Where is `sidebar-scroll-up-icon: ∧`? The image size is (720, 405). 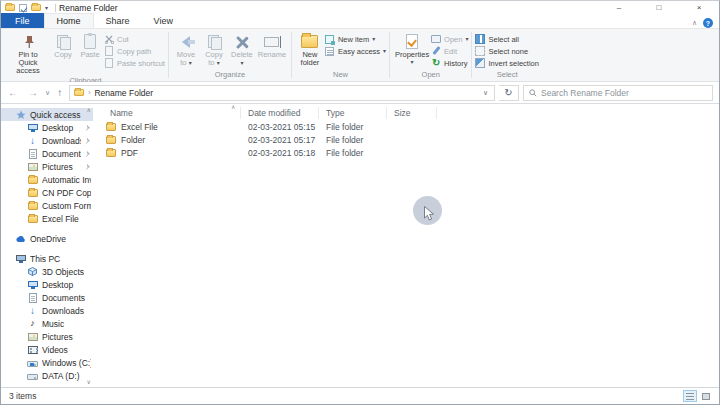 sidebar-scroll-up-icon: ∧ is located at coordinates (89, 110).